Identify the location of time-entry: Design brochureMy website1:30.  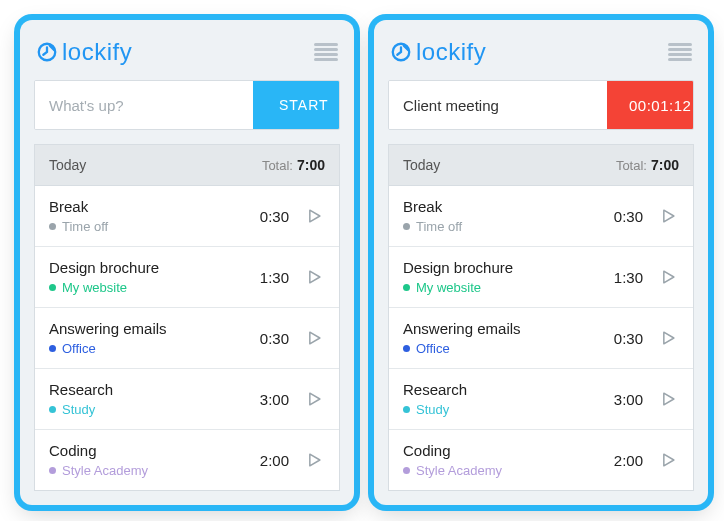
(187, 278).